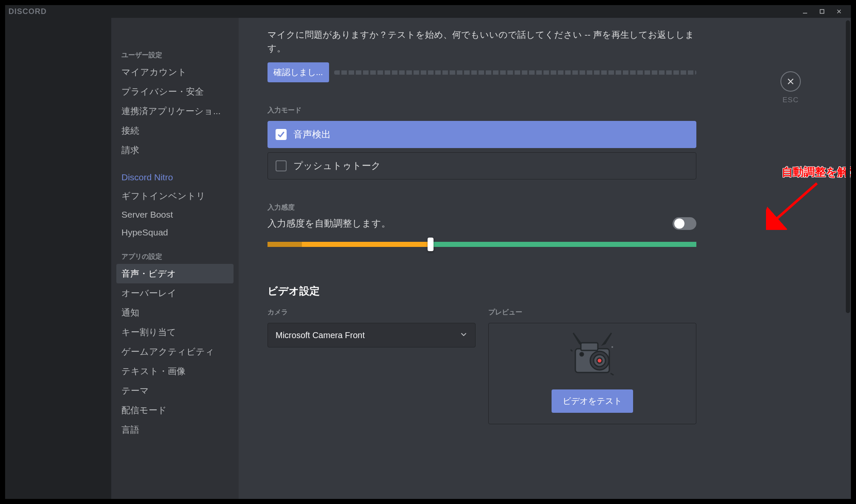 The image size is (856, 504). What do you see at coordinates (175, 332) in the screenshot?
I see `sidebar-item-keybinds: キー割り当て` at bounding box center [175, 332].